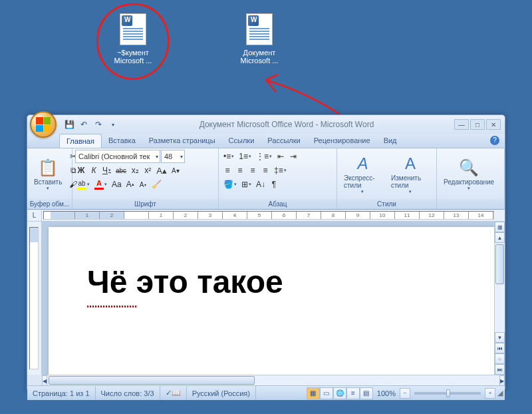 The image size is (532, 414). Describe the element at coordinates (133, 29) in the screenshot. I see `word-doc-icon` at that location.